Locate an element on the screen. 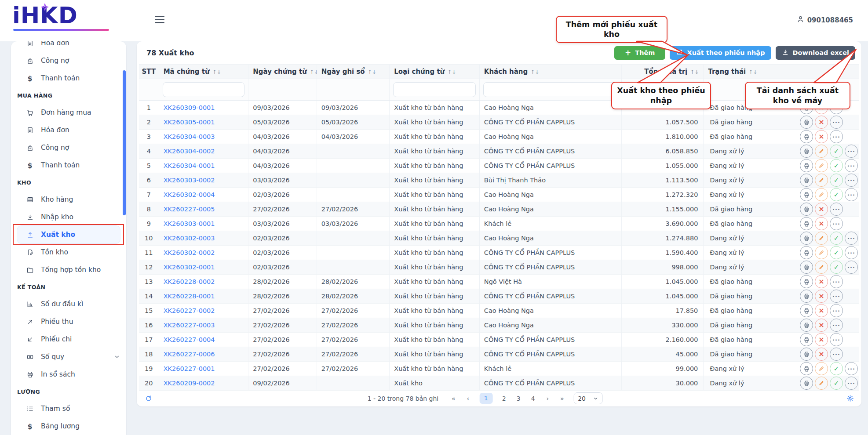  user-account-badge: 0901088465 is located at coordinates (825, 20).